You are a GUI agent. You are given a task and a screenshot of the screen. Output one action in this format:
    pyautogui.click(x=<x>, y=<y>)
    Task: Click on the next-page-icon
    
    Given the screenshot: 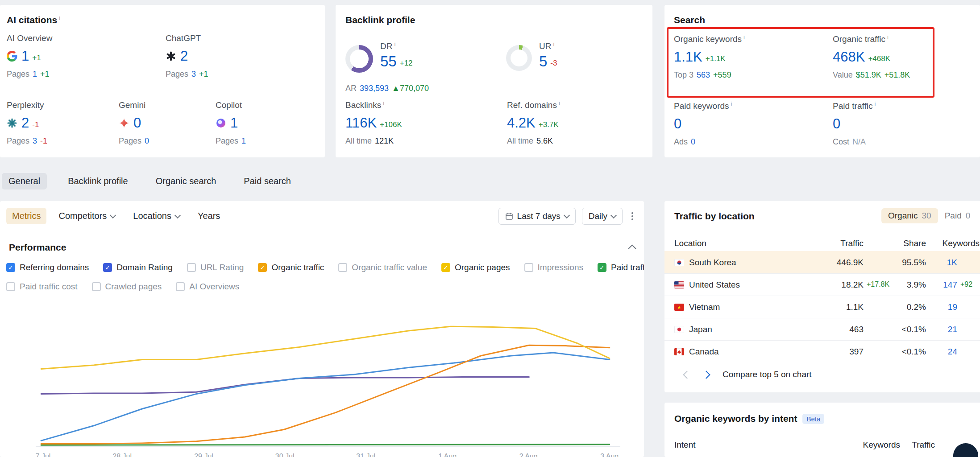 What is the action you would take?
    pyautogui.click(x=706, y=375)
    